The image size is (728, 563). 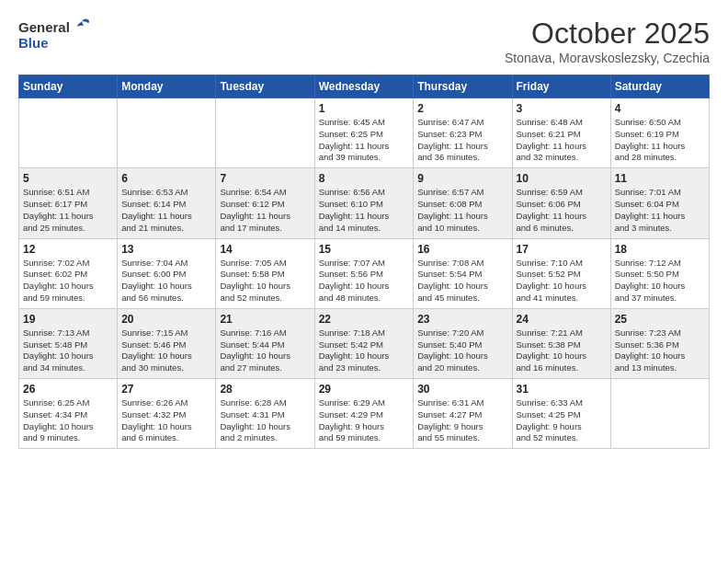 What do you see at coordinates (364, 203) in the screenshot?
I see `table-row: 8Sunrise: 6:56 AM Sunset: 6:10 PM Daylig…` at bounding box center [364, 203].